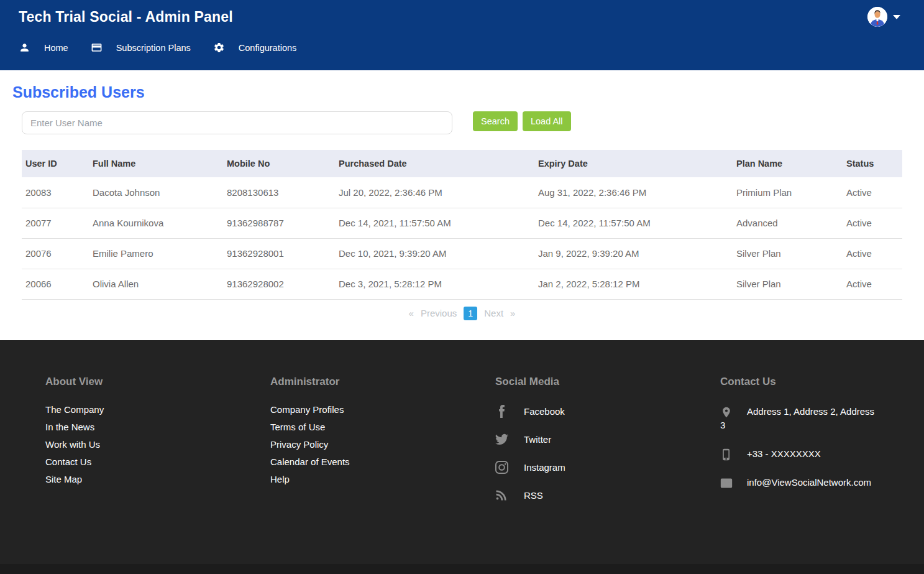 This screenshot has width=924, height=574. What do you see at coordinates (470, 313) in the screenshot?
I see `pagination-page-1: 1` at bounding box center [470, 313].